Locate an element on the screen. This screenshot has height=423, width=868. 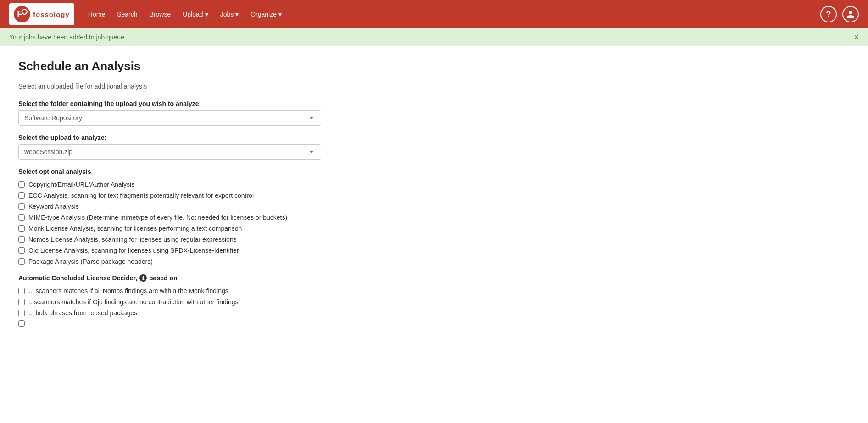
user-button is located at coordinates (851, 14).